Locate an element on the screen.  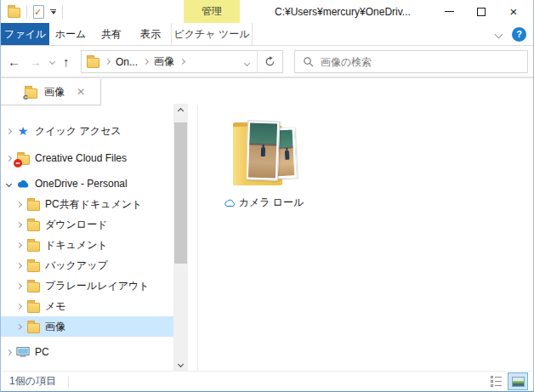
address-bar: On... 画像 is located at coordinates (182, 61).